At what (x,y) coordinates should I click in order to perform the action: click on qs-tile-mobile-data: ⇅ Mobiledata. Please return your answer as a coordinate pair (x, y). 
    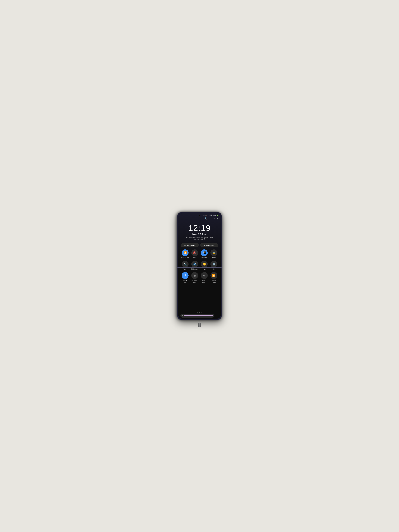
    Looking at the image, I should click on (185, 278).